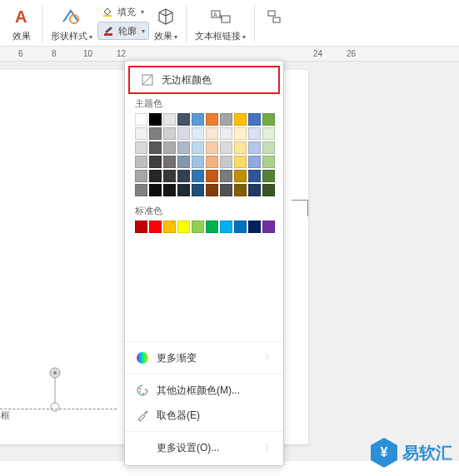 This screenshot has height=476, width=459. Describe the element at coordinates (142, 390) in the screenshot. I see `palette-icon` at that location.